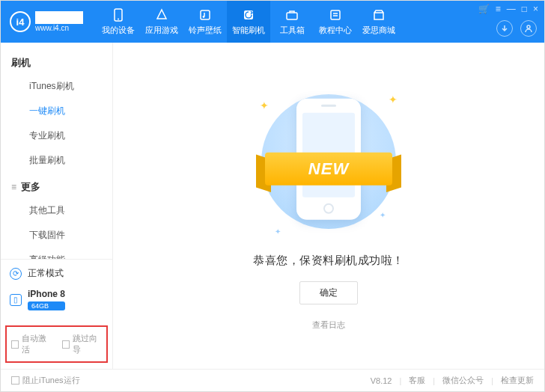 The height and width of the screenshot is (392, 545). I want to click on store-icon, so click(379, 15).